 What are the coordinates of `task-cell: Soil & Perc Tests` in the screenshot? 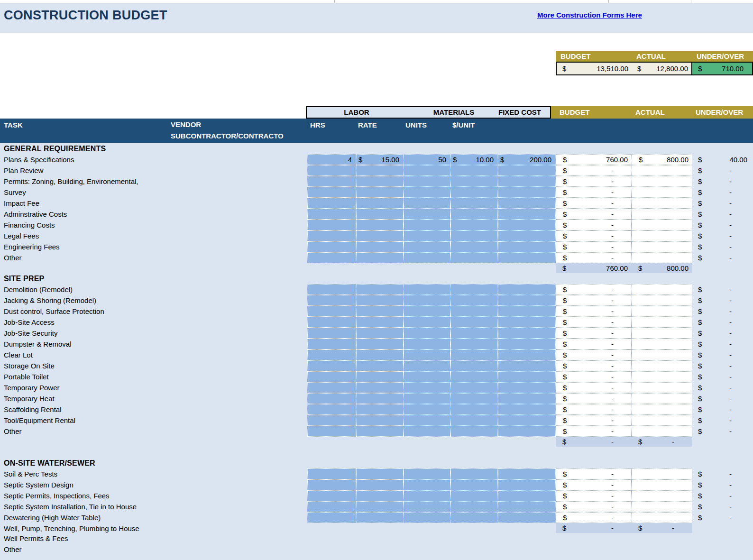 It's located at (30, 474).